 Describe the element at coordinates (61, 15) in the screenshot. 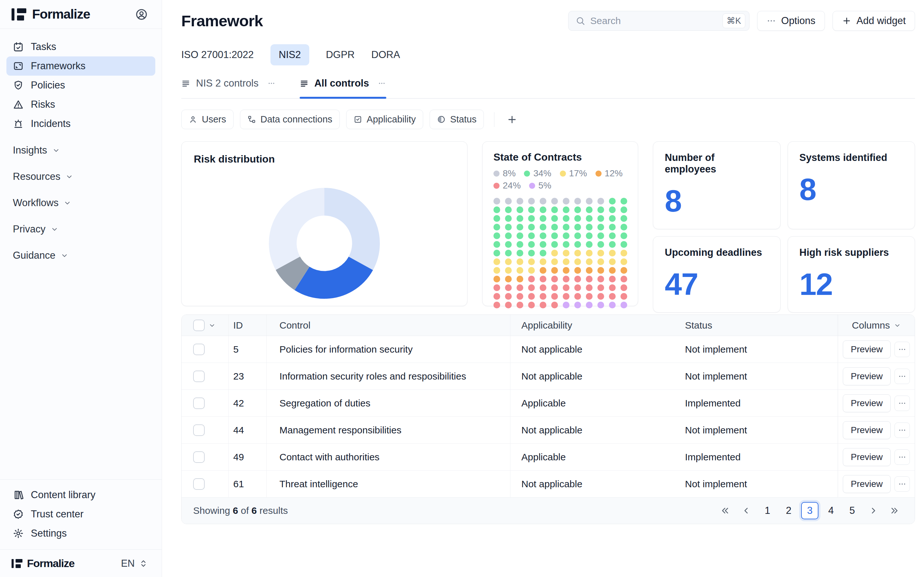

I see `app-name: Formalize` at that location.